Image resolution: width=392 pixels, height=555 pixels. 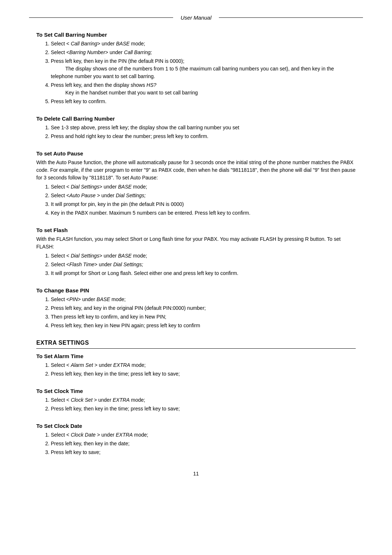 I want to click on list-item: It will prompt for Short or Long flash. …, so click(x=203, y=273).